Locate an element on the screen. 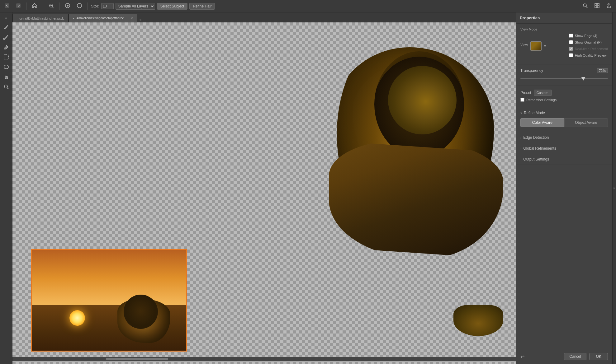  right-toolbar-icons is located at coordinates (597, 6).